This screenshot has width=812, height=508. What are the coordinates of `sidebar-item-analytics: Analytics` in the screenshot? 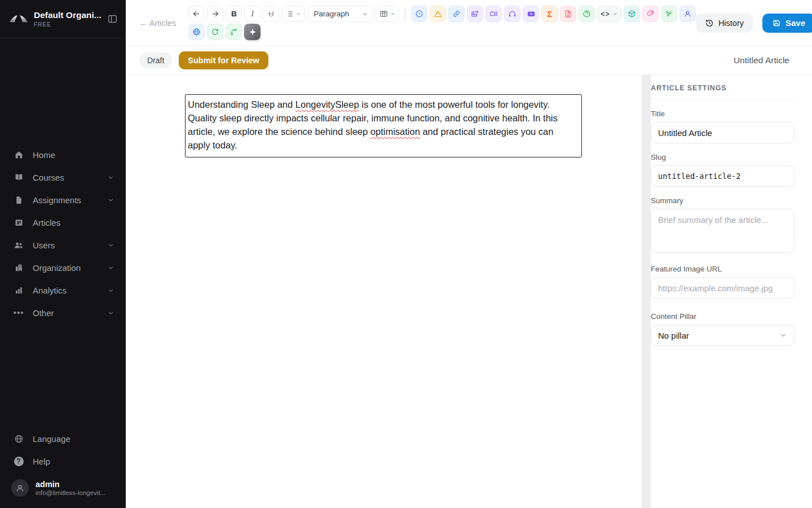 It's located at (63, 290).